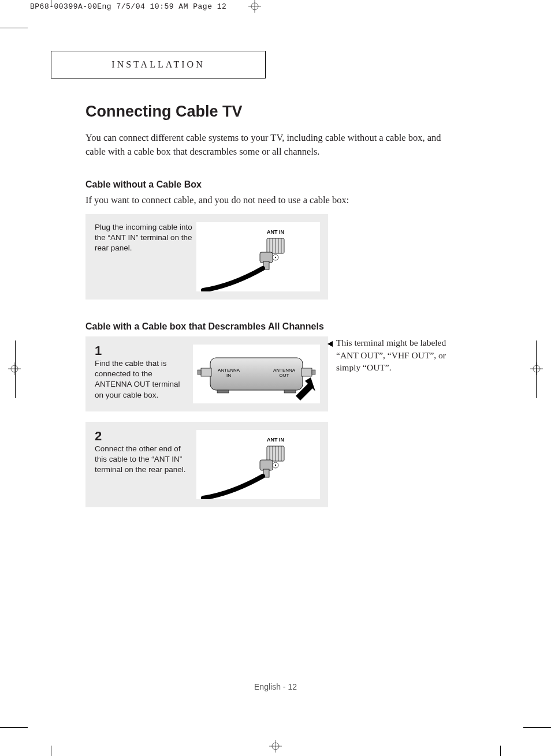 The height and width of the screenshot is (756, 551). I want to click on subsection-heading: Cable without a Cable Box, so click(293, 185).